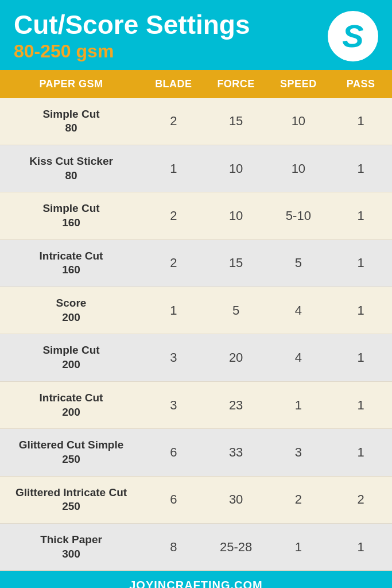 Image resolution: width=392 pixels, height=588 pixels. Describe the element at coordinates (196, 583) in the screenshot. I see `footer-text: JOYINCRAFTING.COM` at that location.